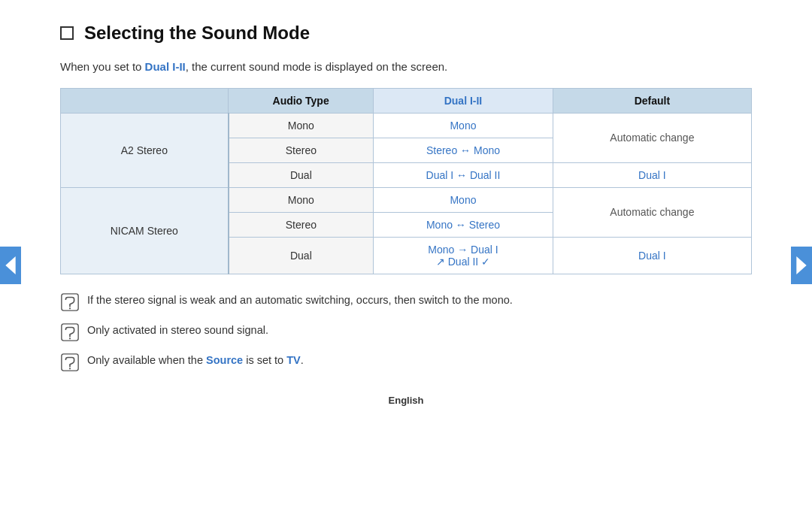  What do you see at coordinates (165, 66) in the screenshot?
I see `intro-highlight: Dual I-II` at bounding box center [165, 66].